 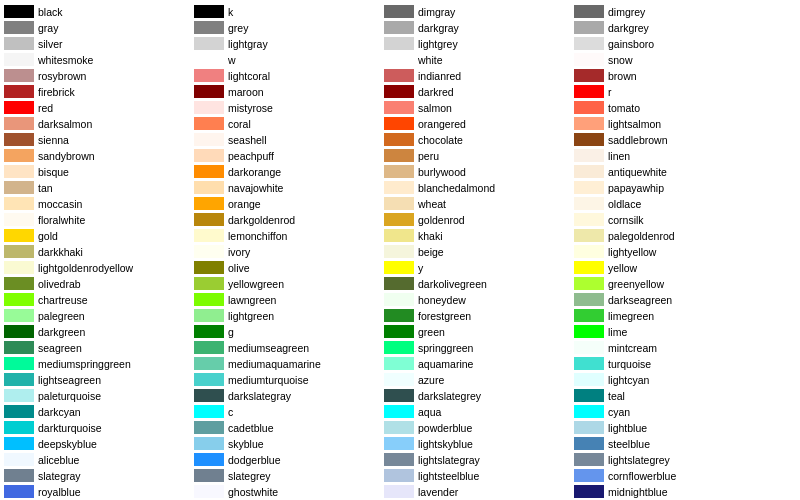 What do you see at coordinates (60, 476) in the screenshot?
I see `color-label: slategray` at bounding box center [60, 476].